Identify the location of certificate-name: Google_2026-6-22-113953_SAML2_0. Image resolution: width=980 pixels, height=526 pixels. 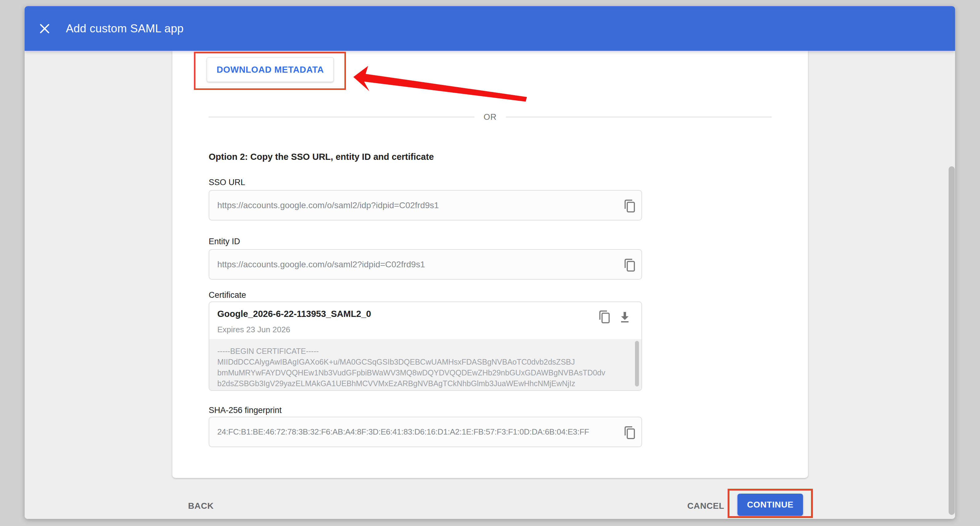
(294, 314).